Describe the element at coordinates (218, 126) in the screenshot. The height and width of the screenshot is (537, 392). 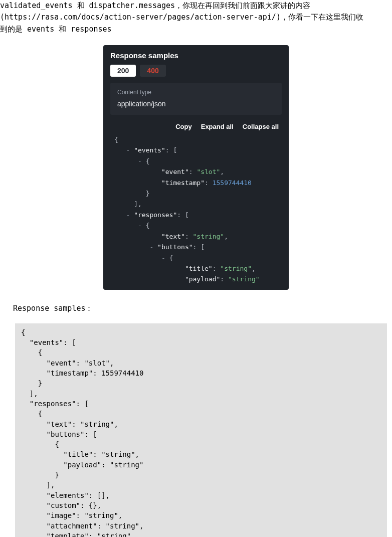
I see `expand-all-button: Expand all` at that location.